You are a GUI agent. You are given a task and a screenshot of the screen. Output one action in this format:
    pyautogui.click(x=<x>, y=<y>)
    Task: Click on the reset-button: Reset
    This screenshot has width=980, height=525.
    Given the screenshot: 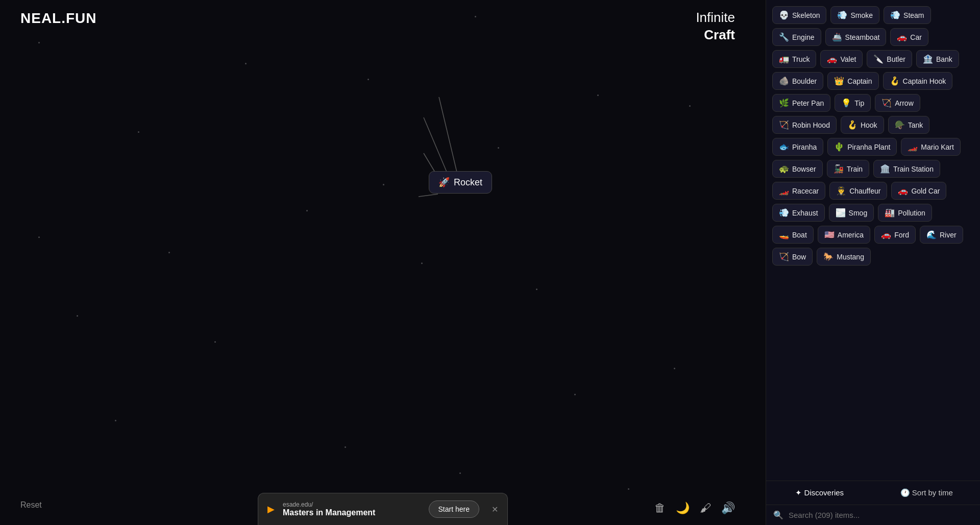 What is the action you would take?
    pyautogui.click(x=31, y=505)
    